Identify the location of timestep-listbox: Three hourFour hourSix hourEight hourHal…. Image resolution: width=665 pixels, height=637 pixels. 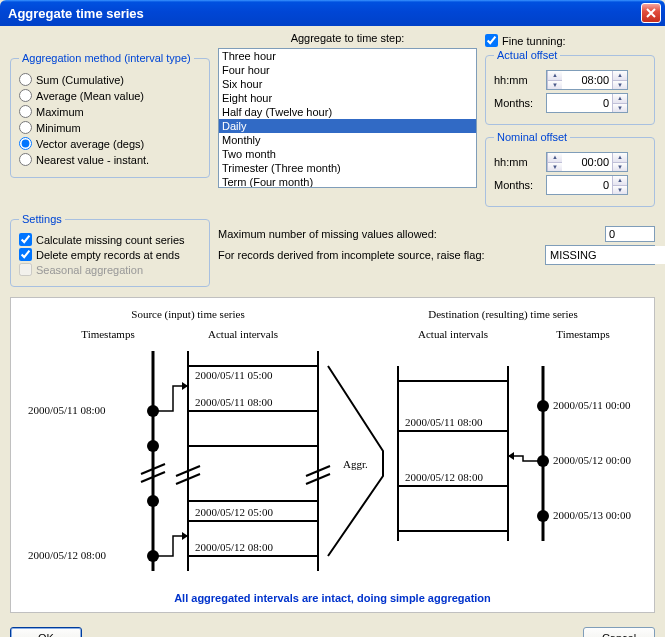
(348, 118).